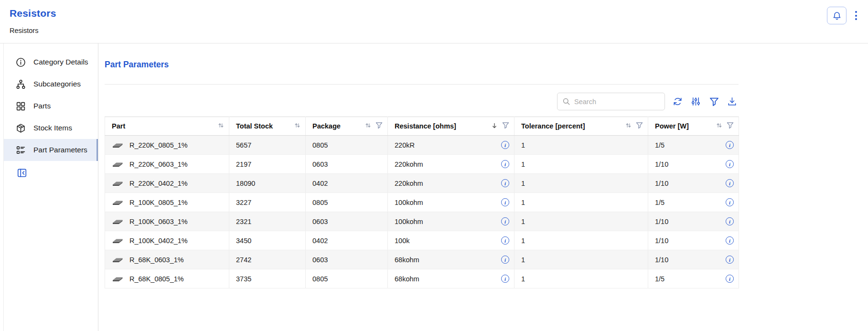 The image size is (868, 331). What do you see at coordinates (51, 84) in the screenshot?
I see `sidebar-item-subcategories: Subcategories` at bounding box center [51, 84].